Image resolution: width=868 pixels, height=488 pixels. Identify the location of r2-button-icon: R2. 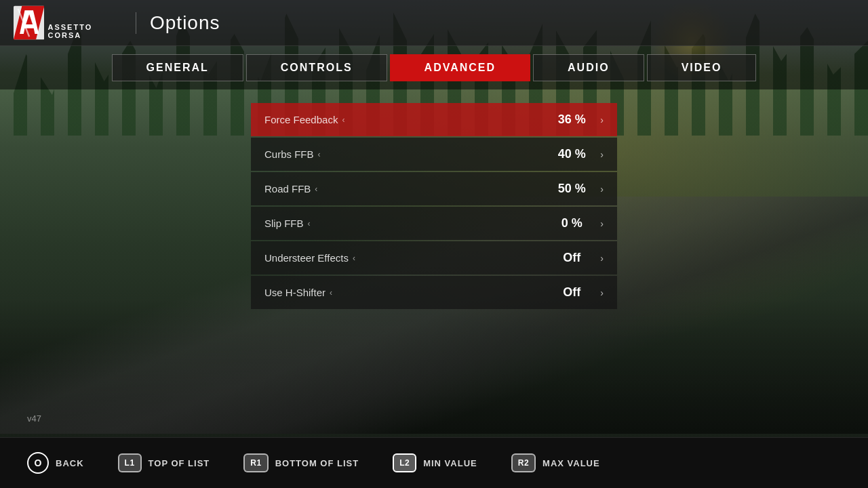
(524, 463).